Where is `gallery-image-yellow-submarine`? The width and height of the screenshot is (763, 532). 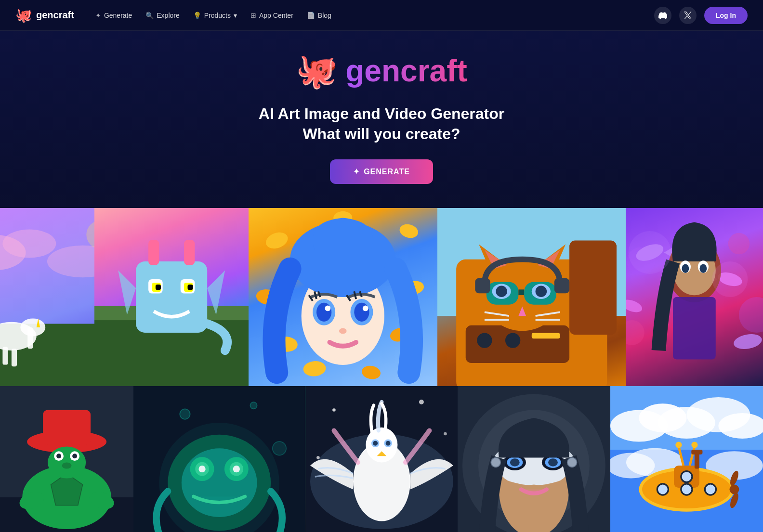
gallery-image-yellow-submarine is located at coordinates (687, 459).